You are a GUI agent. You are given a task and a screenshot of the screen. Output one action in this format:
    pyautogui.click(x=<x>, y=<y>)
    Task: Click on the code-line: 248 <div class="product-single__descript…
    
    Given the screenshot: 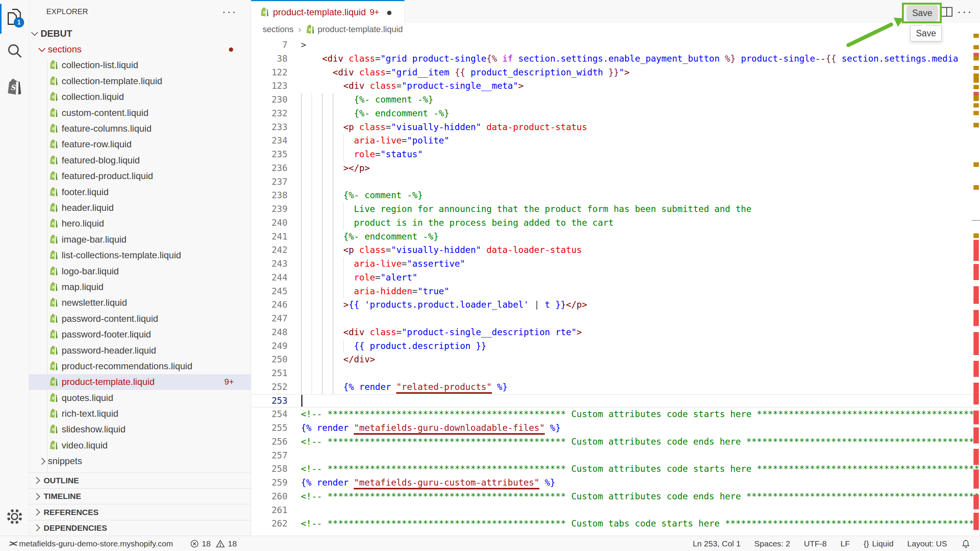 What is the action you would take?
    pyautogui.click(x=616, y=333)
    